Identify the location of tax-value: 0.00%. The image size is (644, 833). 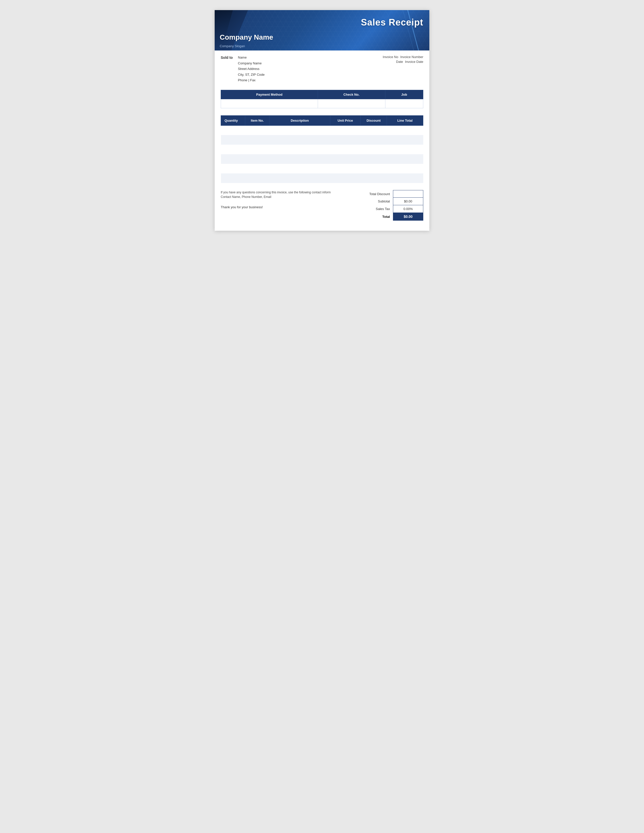
(408, 209).